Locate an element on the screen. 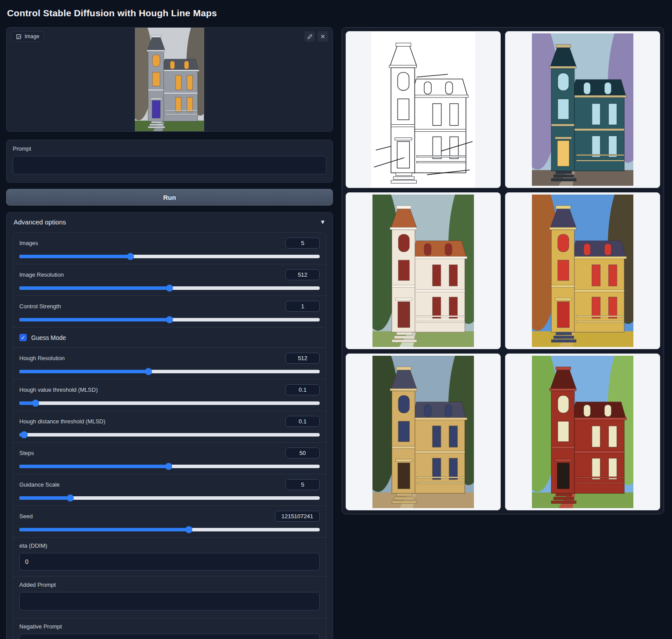 This screenshot has width=672, height=639. gallery-item-hough-line-map is located at coordinates (423, 110).